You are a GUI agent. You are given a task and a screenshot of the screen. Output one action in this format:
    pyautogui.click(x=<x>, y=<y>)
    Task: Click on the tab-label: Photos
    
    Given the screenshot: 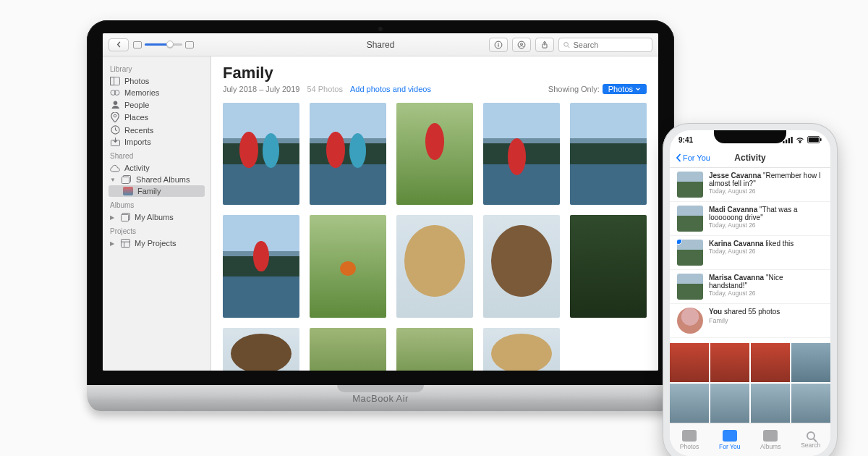 What is the action you would take?
    pyautogui.click(x=689, y=447)
    